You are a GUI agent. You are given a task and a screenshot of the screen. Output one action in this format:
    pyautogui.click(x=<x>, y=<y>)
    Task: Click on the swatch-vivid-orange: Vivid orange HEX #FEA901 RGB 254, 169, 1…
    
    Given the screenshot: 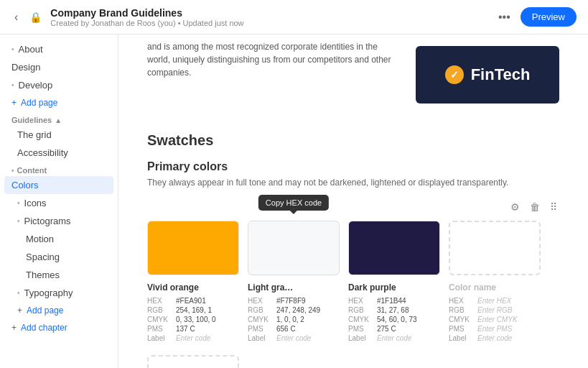 What is the action you would take?
    pyautogui.click(x=193, y=282)
    